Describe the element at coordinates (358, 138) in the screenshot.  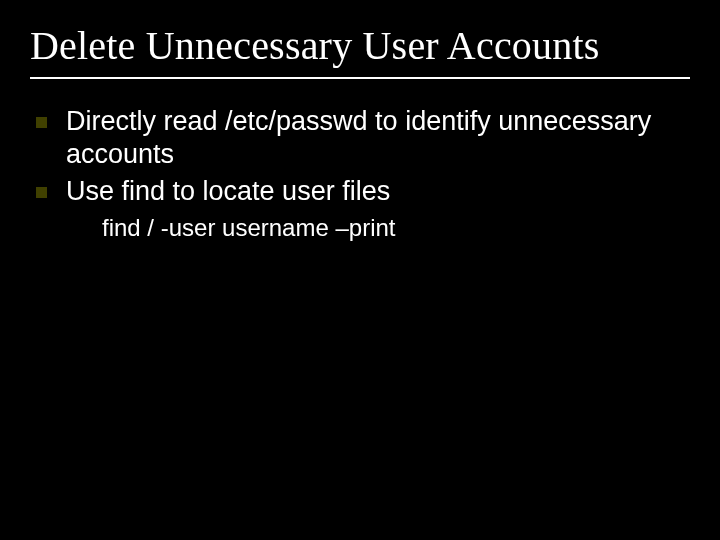
I see `bullet-text: Directly read /etc/passwd to identify un…` at that location.